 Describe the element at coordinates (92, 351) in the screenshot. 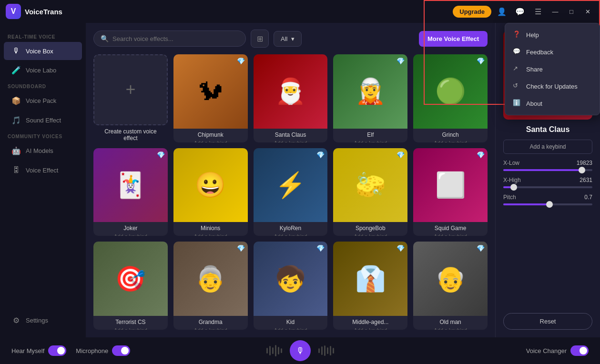

I see `microphone-label: Microphone` at that location.